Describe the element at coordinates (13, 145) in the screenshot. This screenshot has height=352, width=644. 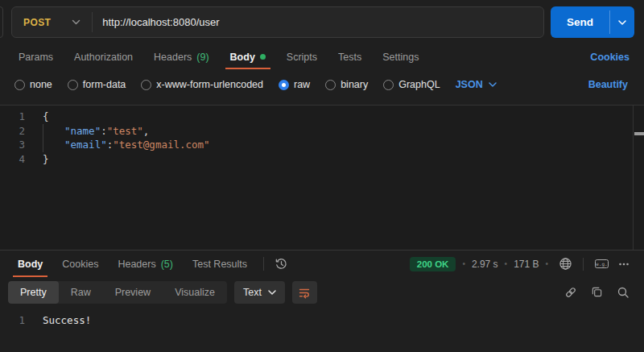
I see `line-number: 3` at that location.